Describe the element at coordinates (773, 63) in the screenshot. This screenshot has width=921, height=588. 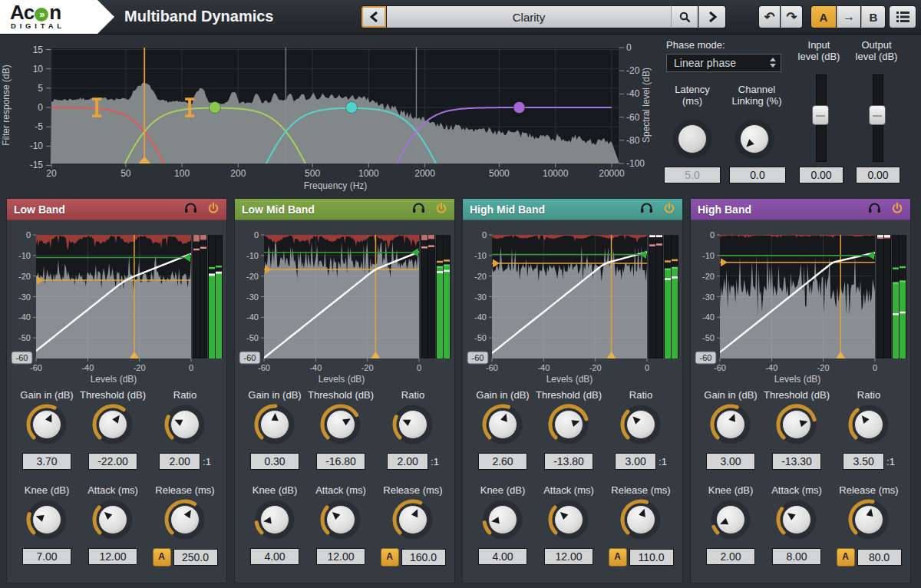
I see `spinner-arrows-icon` at that location.